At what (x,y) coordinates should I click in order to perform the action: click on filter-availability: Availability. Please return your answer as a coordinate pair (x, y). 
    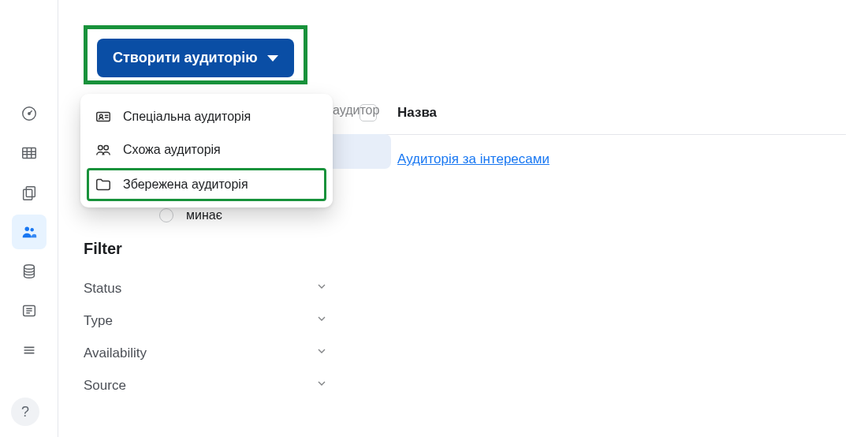
    Looking at the image, I should click on (206, 353).